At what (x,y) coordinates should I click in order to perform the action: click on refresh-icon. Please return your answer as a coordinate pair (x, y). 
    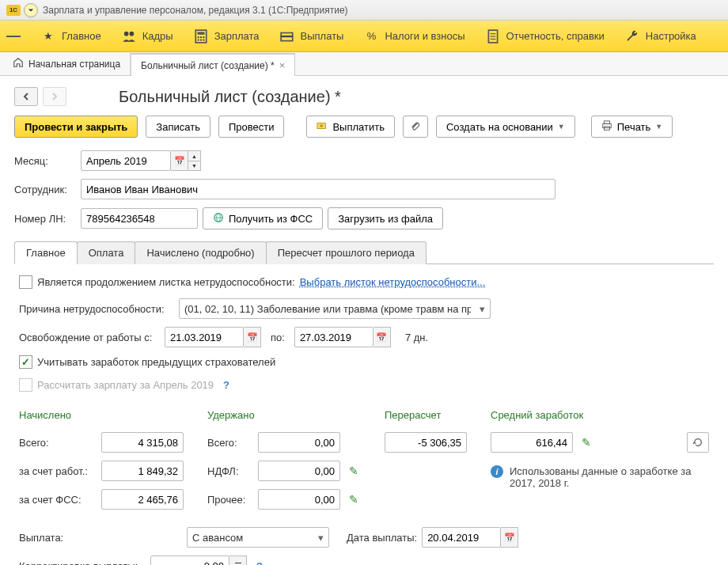
    Looking at the image, I should click on (698, 442).